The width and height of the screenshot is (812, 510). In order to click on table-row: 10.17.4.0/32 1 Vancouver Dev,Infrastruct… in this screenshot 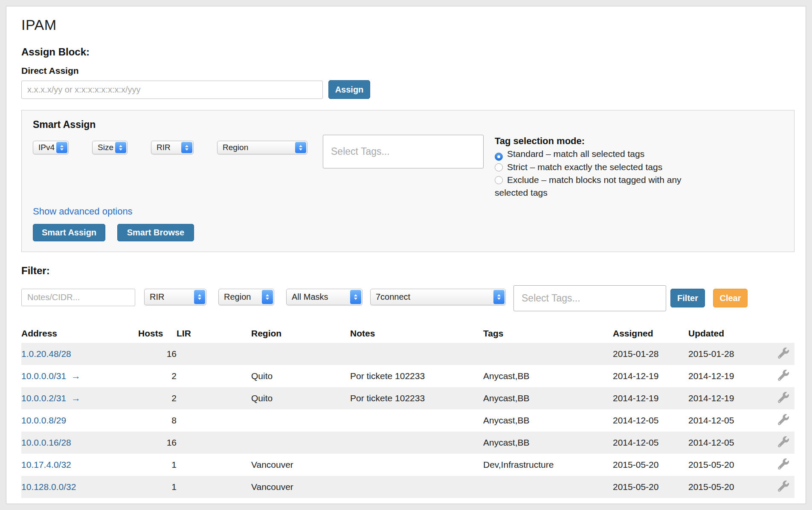, I will do `click(408, 465)`.